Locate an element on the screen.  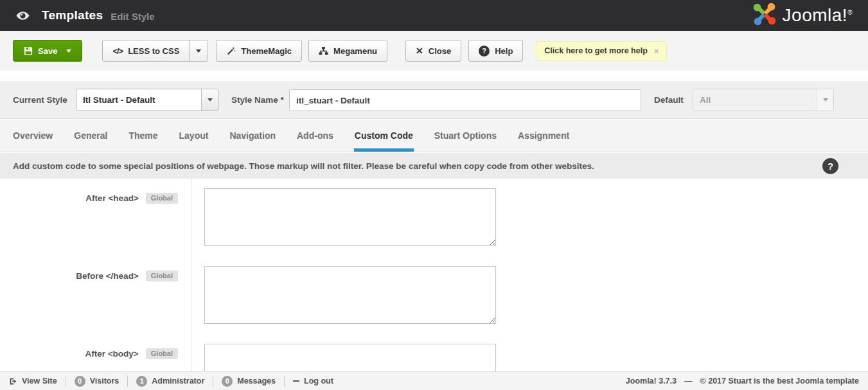
brand-text: Joomla!® is located at coordinates (817, 15).